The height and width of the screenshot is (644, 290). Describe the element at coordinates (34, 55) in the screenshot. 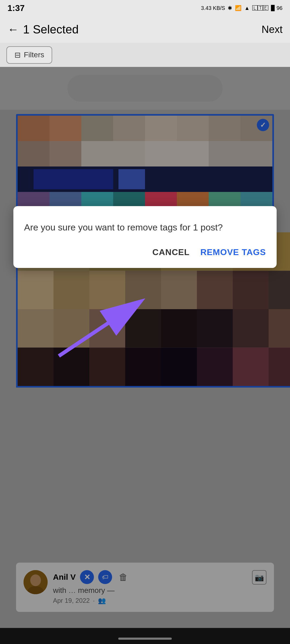

I see `filter-label: Filters` at that location.